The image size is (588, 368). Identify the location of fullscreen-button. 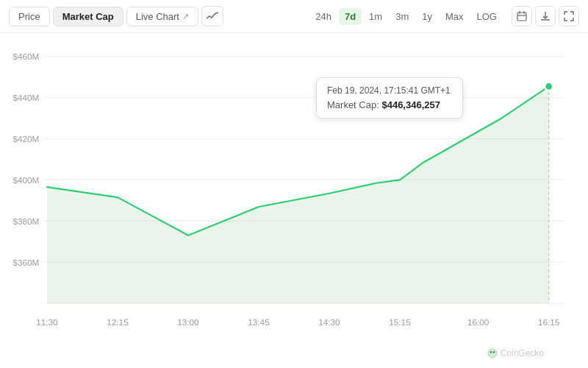
(569, 16).